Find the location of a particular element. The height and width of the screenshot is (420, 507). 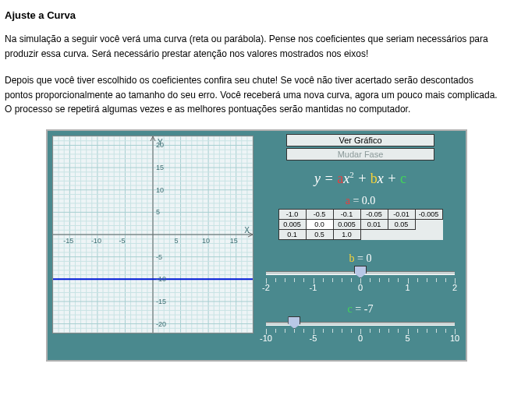

x-tick-label: 10 is located at coordinates (206, 241).